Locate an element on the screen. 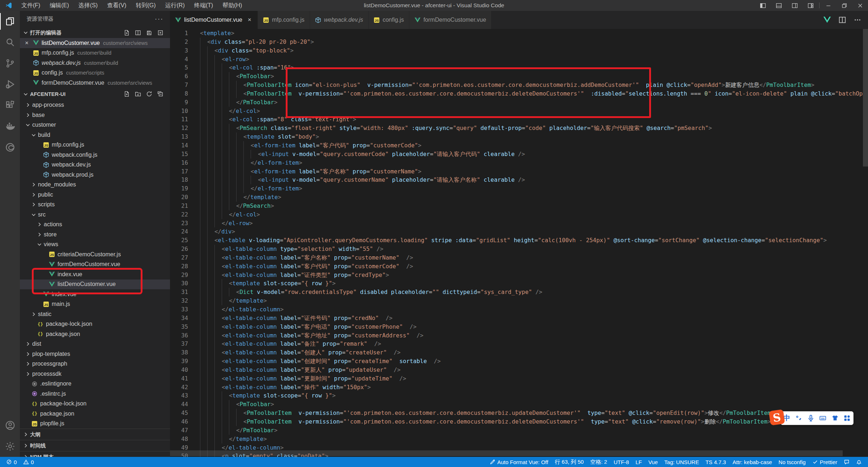 Image resolution: width=868 pixels, height=467 pixels. statusbar-TS-4-7-3: TS 4.7.3 is located at coordinates (716, 462).